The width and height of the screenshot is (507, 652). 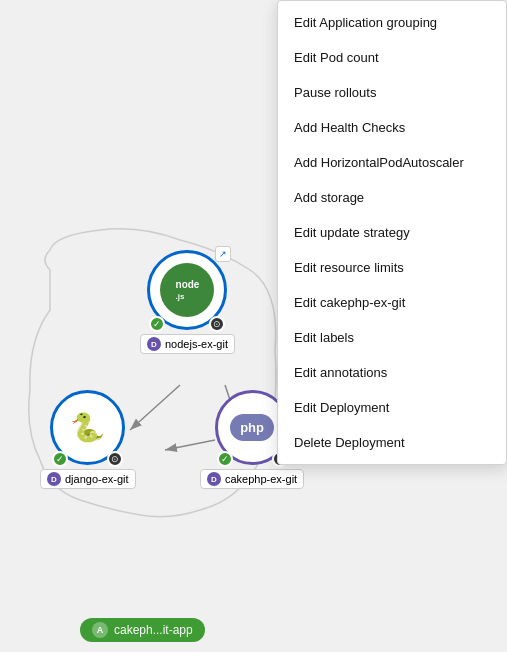 What do you see at coordinates (252, 479) in the screenshot?
I see `cakephp-label: D cakephp-ex-git` at bounding box center [252, 479].